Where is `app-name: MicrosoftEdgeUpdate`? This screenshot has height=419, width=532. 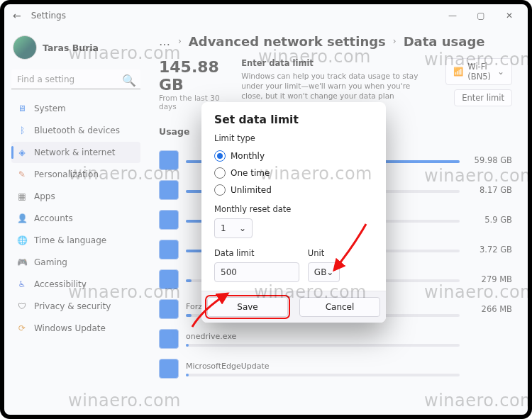 app-name: MicrosoftEdgeUpdate is located at coordinates (323, 366).